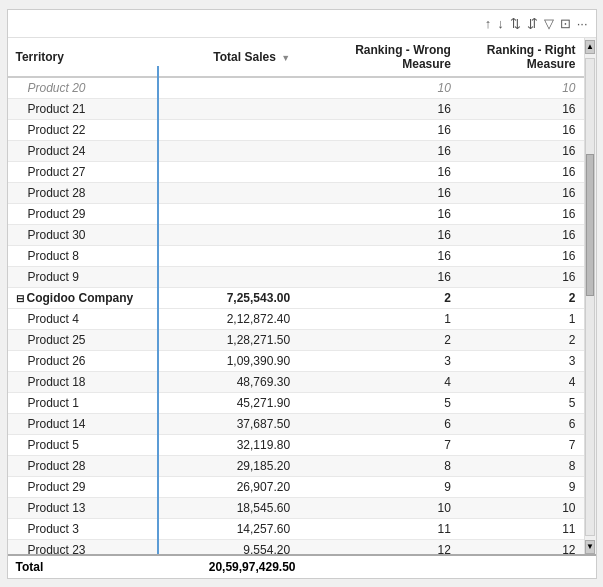 The height and width of the screenshot is (587, 603). I want to click on expand-icon: ⊡, so click(566, 24).